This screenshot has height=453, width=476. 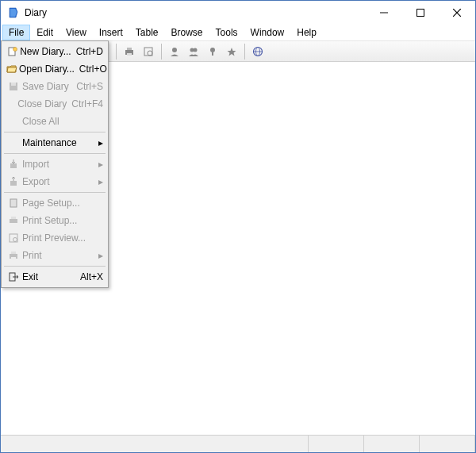 What do you see at coordinates (232, 52) in the screenshot?
I see `toolbar-favorite-icon` at bounding box center [232, 52].